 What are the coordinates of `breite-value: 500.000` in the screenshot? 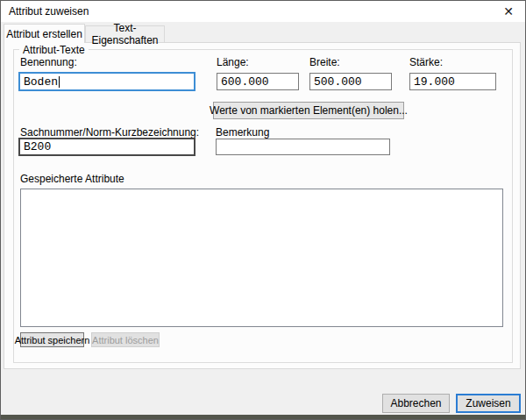 It's located at (338, 82).